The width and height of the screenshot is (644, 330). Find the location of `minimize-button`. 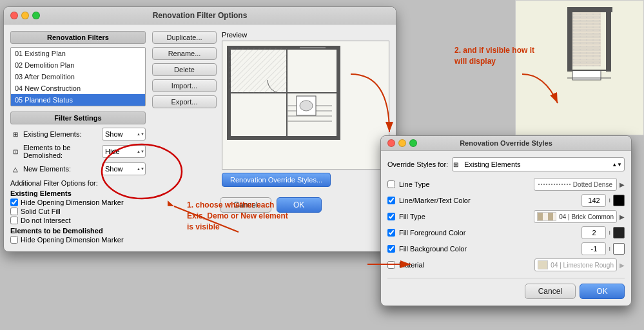

minimize-button is located at coordinates (25, 15).